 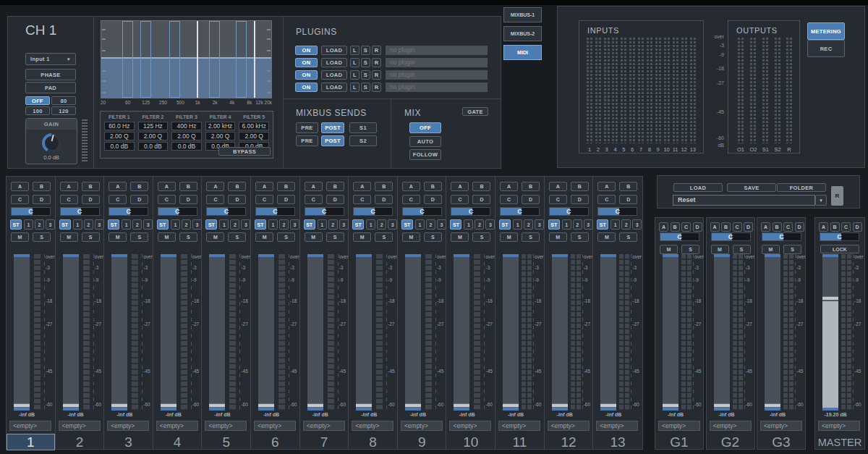 I want to click on tab-mixbus-1: MIXBUS-1, so click(x=522, y=14).